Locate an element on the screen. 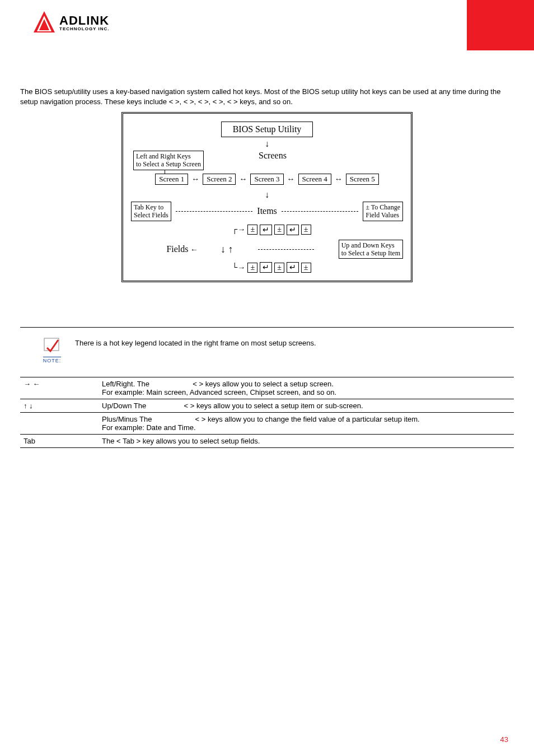  arrow-left-icon: ← is located at coordinates (194, 250).